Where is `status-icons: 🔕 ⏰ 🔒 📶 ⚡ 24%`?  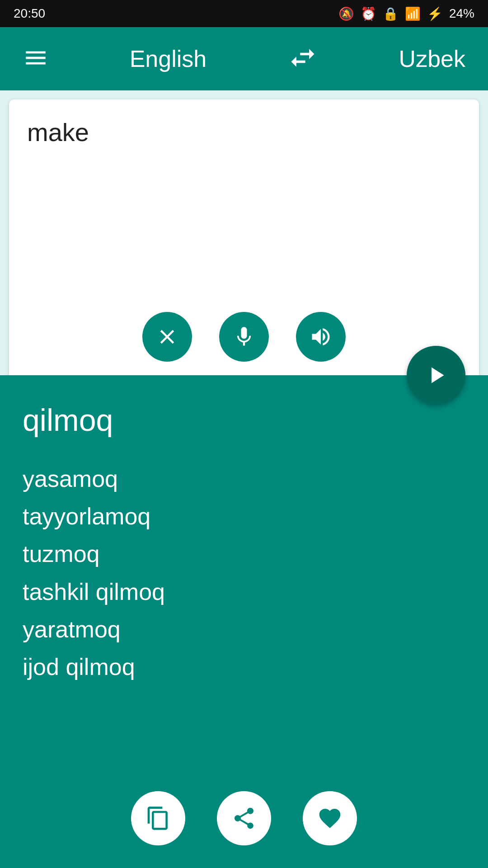
status-icons: 🔕 ⏰ 🔒 📶 ⚡ 24% is located at coordinates (407, 14).